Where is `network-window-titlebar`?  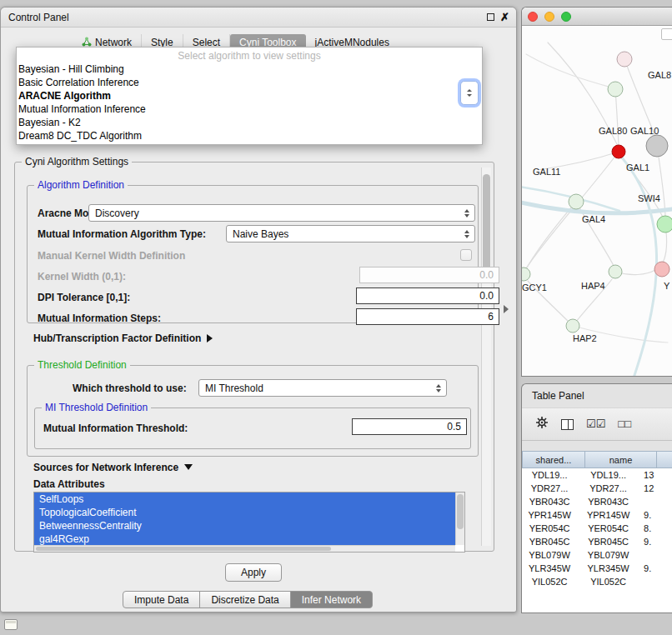 network-window-titlebar is located at coordinates (597, 17).